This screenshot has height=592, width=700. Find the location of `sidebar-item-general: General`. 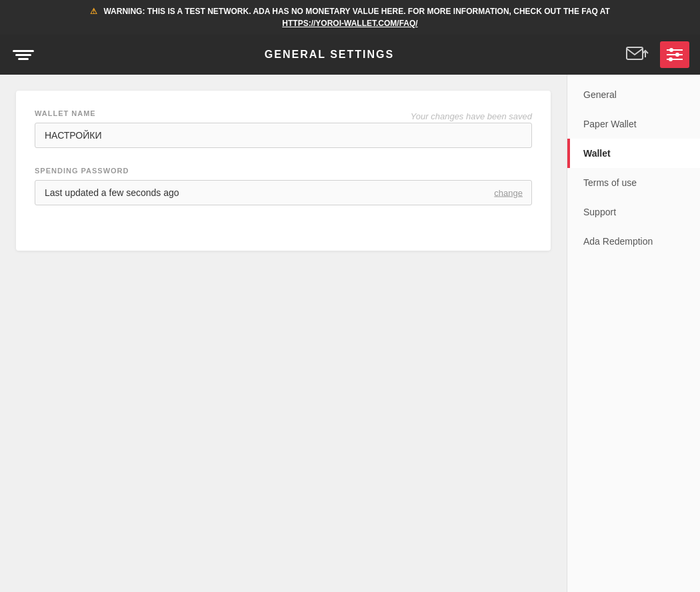

sidebar-item-general: General is located at coordinates (633, 95).